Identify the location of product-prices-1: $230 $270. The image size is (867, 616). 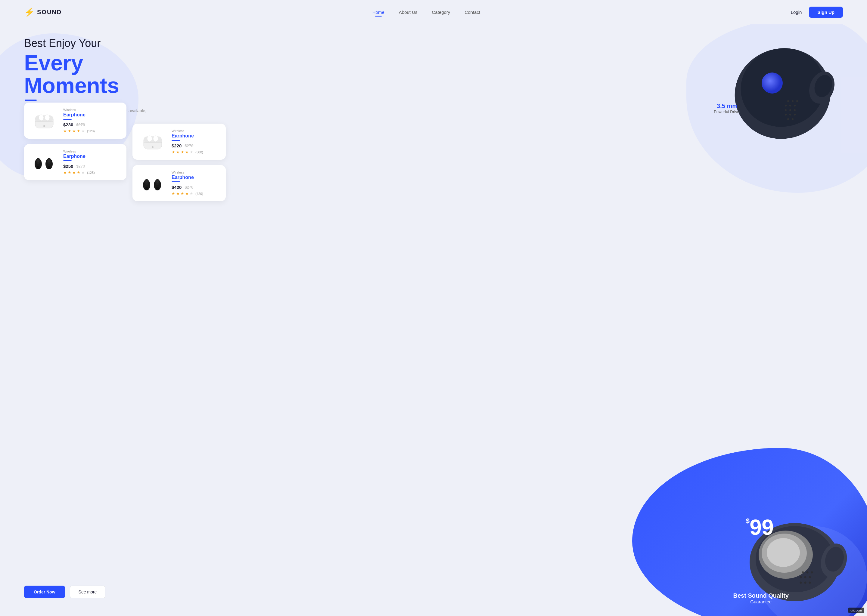
(92, 124).